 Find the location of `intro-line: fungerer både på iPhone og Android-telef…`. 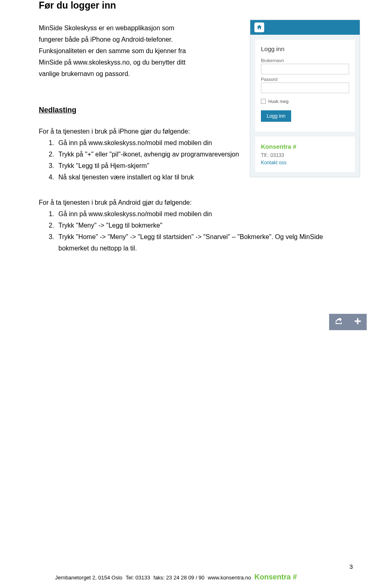

intro-line: fungerer både på iPhone og Android-telef… is located at coordinates (106, 39).